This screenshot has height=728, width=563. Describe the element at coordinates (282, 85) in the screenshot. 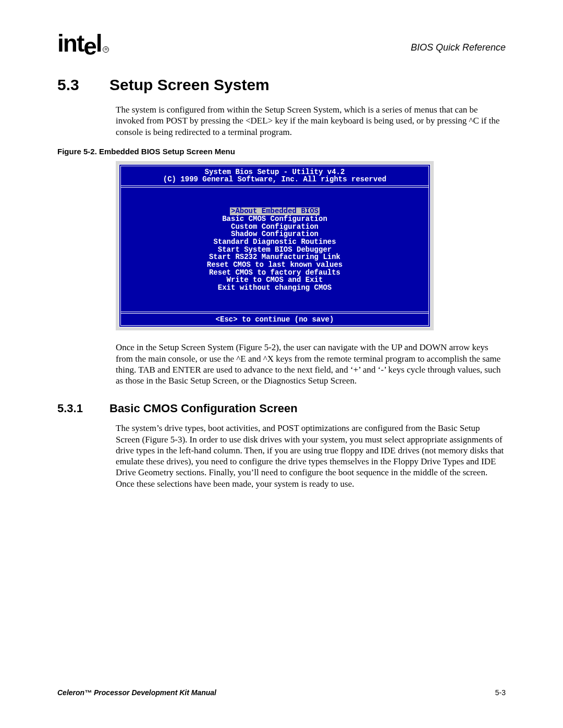

I see `section-heading: 5.3Setup Screen System` at that location.